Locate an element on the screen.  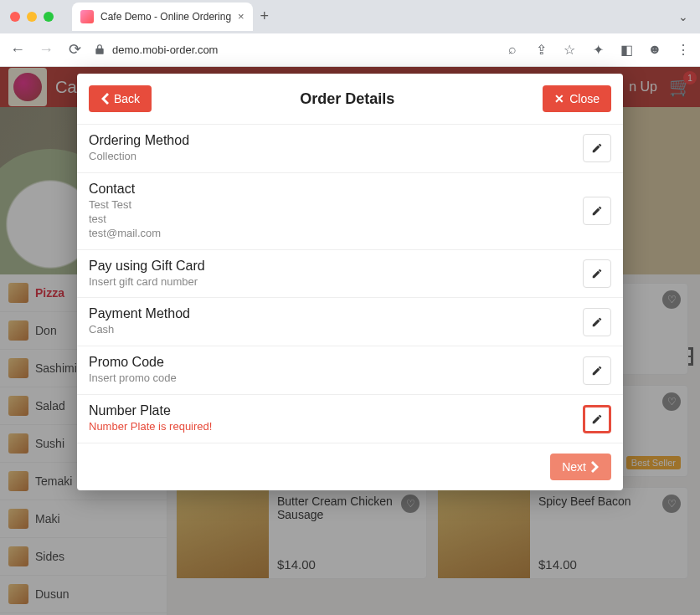
chevron-left-icon is located at coordinates (105, 99).